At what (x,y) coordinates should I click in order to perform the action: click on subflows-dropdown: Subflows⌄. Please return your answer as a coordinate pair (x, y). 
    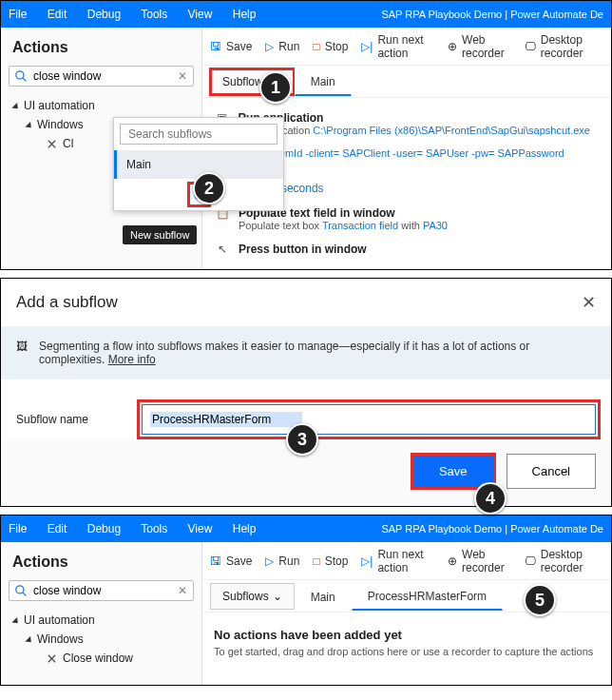
    Looking at the image, I should click on (253, 596).